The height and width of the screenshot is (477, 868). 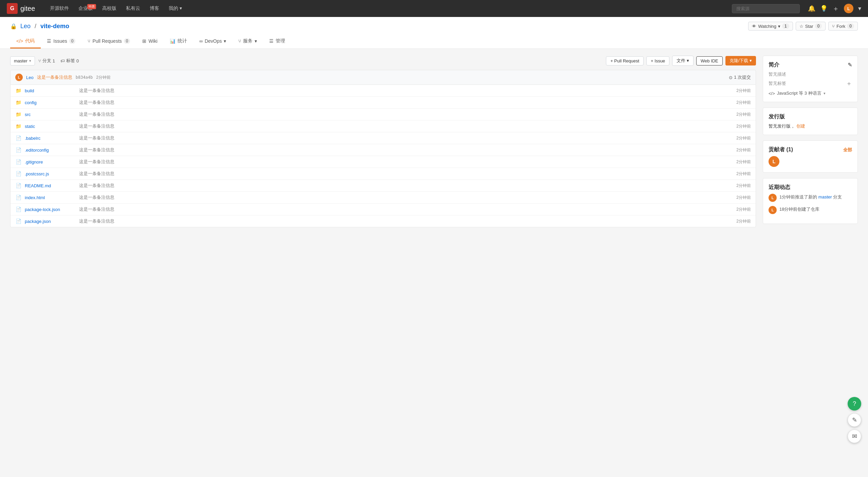 What do you see at coordinates (383, 221) in the screenshot?
I see `file-row: 📄package.json这是一条备注信息2分钟前` at bounding box center [383, 221].